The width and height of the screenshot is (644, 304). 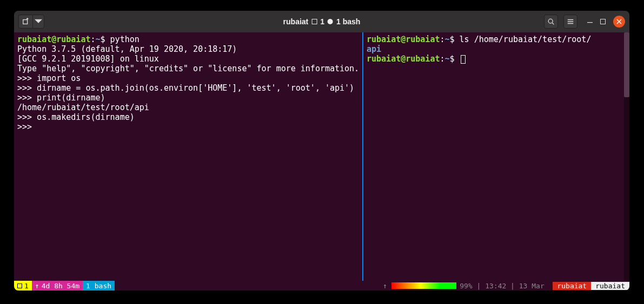 I want to click on hamburger-icon, so click(x=570, y=22).